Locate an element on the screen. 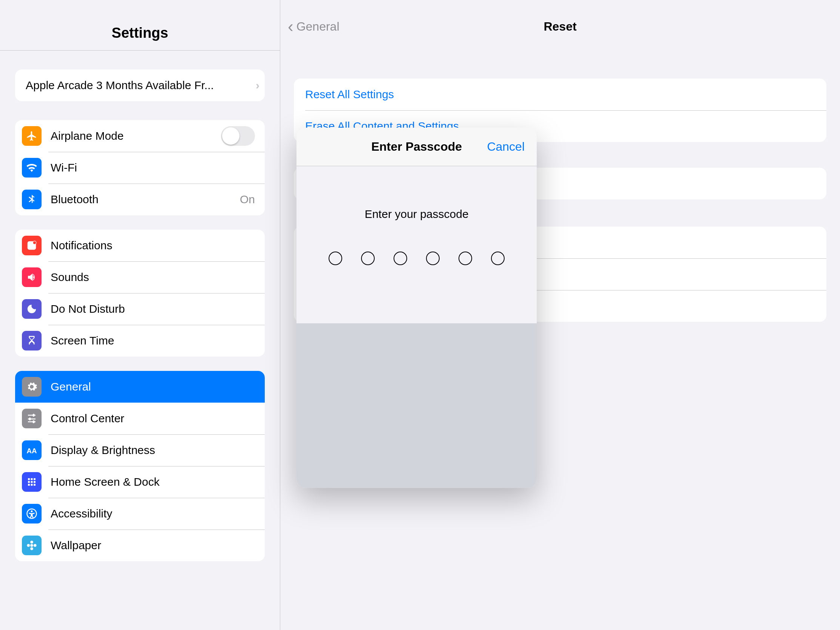 The height and width of the screenshot is (630, 840). label: Notifications is located at coordinates (153, 245).